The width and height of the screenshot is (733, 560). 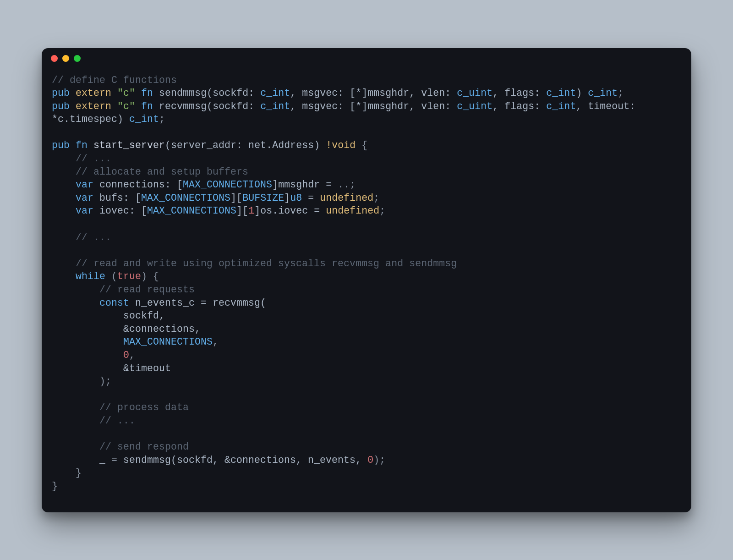 I want to click on code-token: // read and write using optimized syscal…, so click(x=266, y=264).